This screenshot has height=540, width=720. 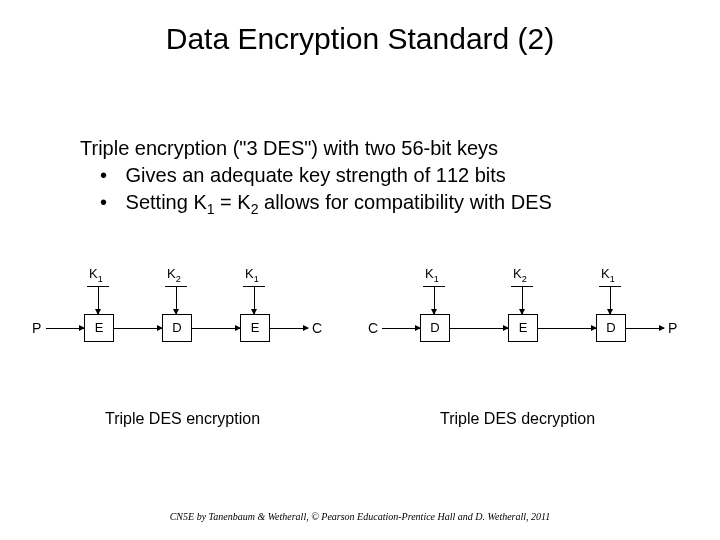 What do you see at coordinates (518, 419) in the screenshot?
I see `decryption-caption: Triple DES decryption` at bounding box center [518, 419].